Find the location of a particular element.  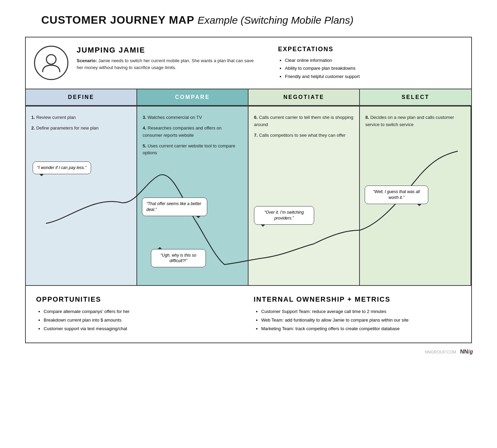

step-8: 8. Decides on a new plan and calls custo… is located at coordinates (415, 121).